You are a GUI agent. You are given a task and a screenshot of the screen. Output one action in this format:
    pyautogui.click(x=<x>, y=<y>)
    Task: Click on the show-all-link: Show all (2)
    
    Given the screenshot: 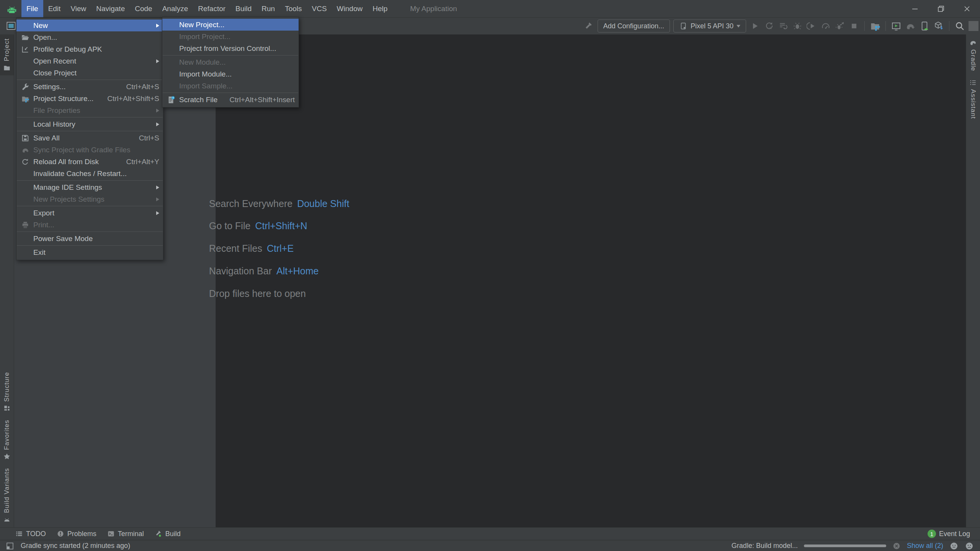 What is the action you would take?
    pyautogui.click(x=925, y=546)
    